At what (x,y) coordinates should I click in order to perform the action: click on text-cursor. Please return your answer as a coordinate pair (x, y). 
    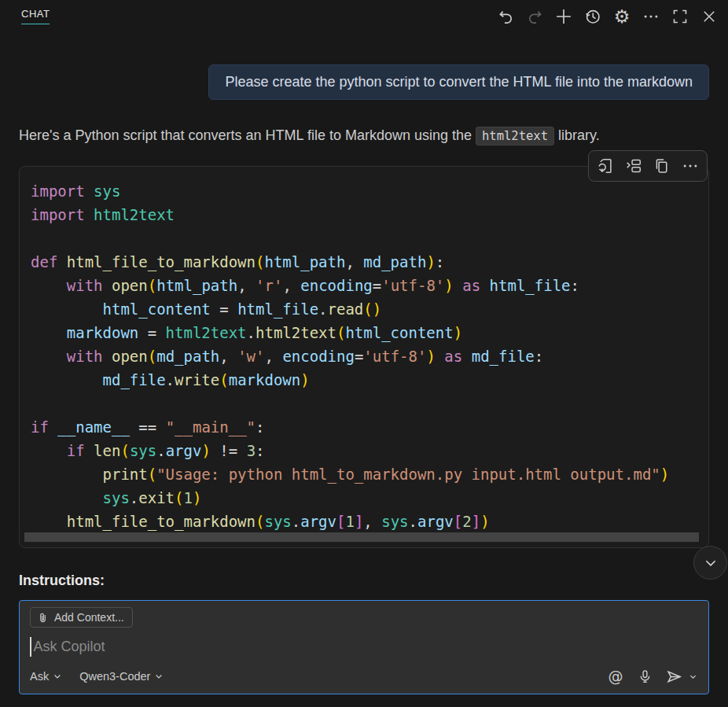
    Looking at the image, I should click on (31, 646).